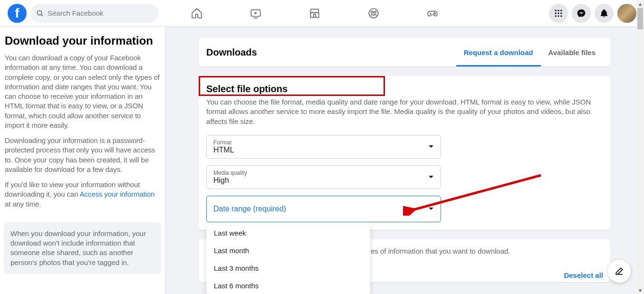 The height and width of the screenshot is (294, 644). I want to click on scrollbar: ▲ ▼, so click(640, 147).